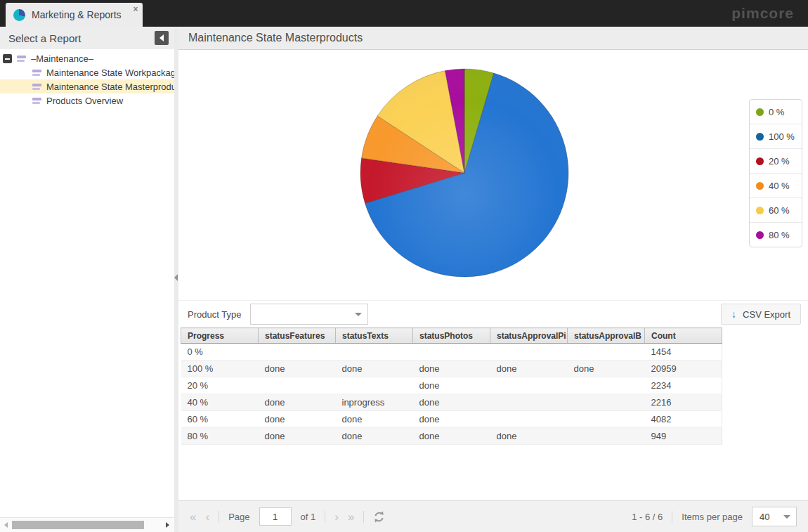  I want to click on tree-leaf-2: Products Overview, so click(87, 100).